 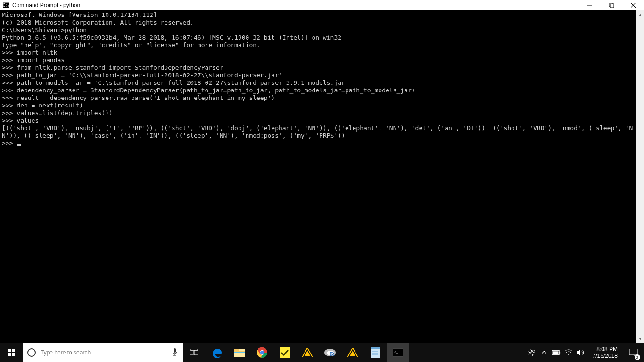 I want to click on notepad-icon, so click(x=375, y=353).